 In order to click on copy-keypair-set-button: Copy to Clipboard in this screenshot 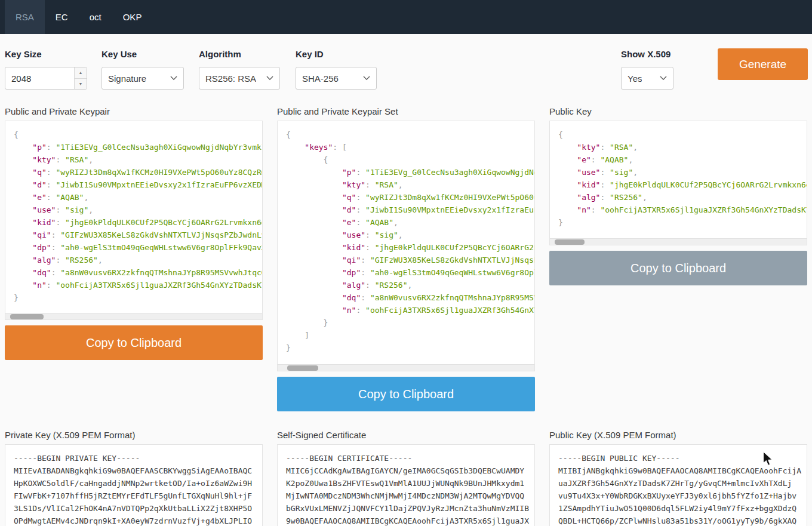, I will do `click(406, 394)`.